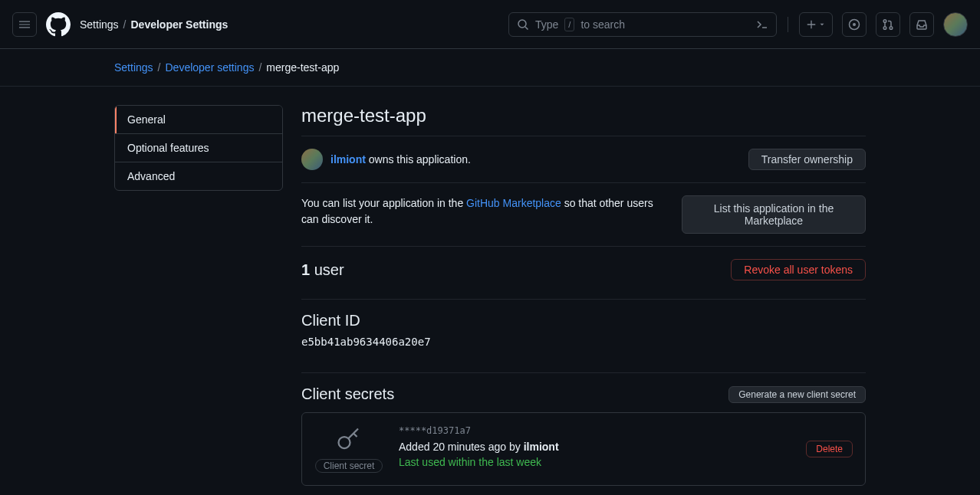 The width and height of the screenshot is (980, 495). I want to click on user-count: 1 user, so click(323, 270).